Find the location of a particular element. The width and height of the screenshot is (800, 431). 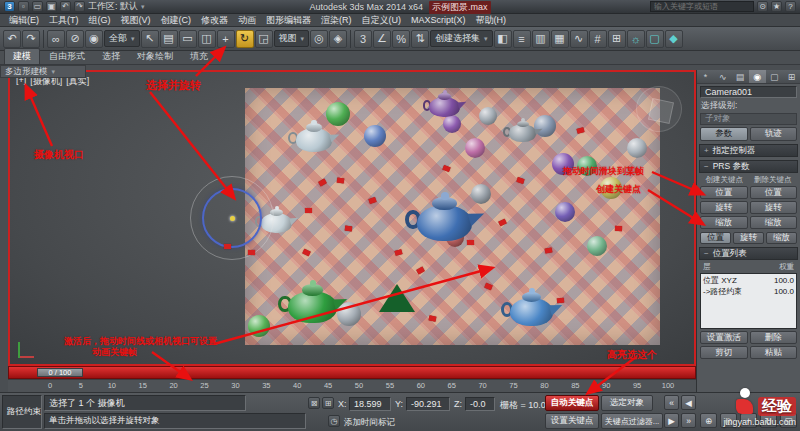

ribbon-toggle-icon: ▦ is located at coordinates (560, 39).